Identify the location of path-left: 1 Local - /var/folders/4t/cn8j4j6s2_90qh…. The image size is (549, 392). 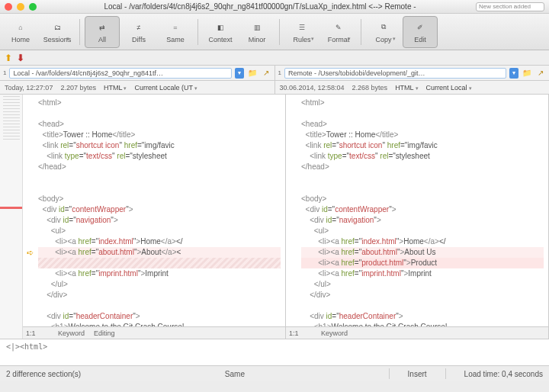
(137, 73).